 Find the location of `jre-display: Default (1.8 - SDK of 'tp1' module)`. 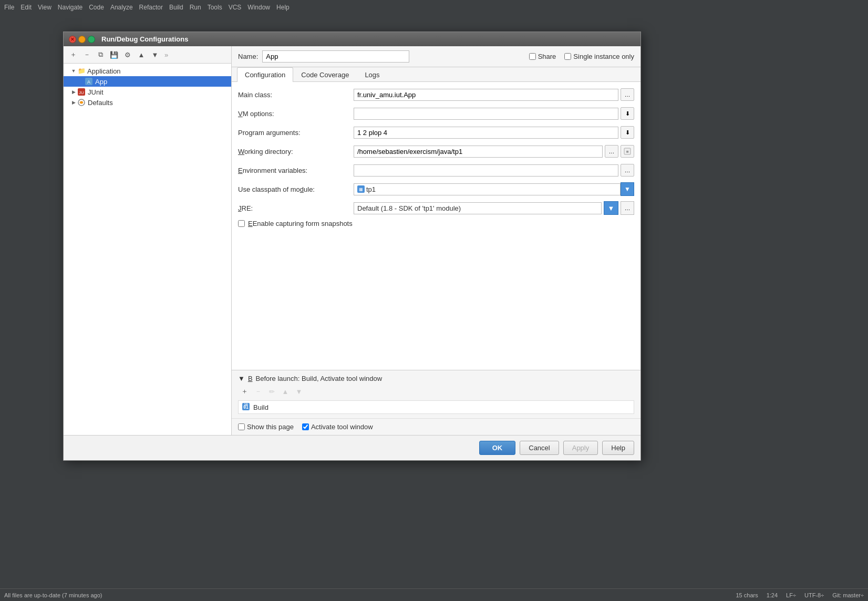

jre-display: Default (1.8 - SDK of 'tp1' module) is located at coordinates (478, 208).